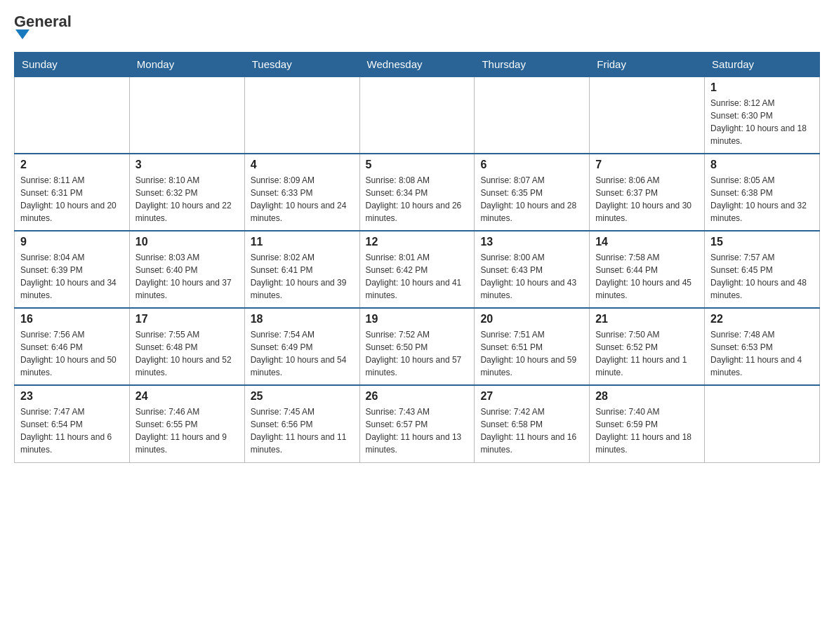 The image size is (834, 644). What do you see at coordinates (43, 27) in the screenshot?
I see `logo: General` at bounding box center [43, 27].